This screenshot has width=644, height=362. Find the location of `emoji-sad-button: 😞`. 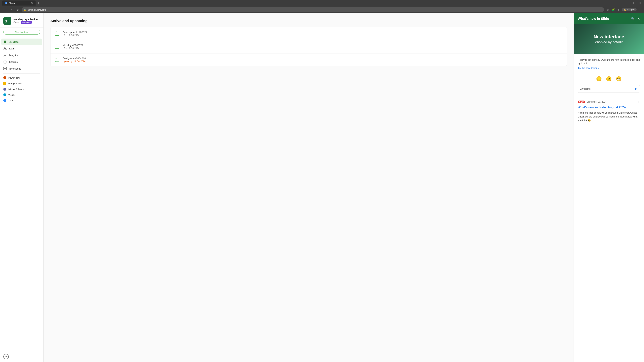

emoji-sad-button: 😞 is located at coordinates (599, 79).